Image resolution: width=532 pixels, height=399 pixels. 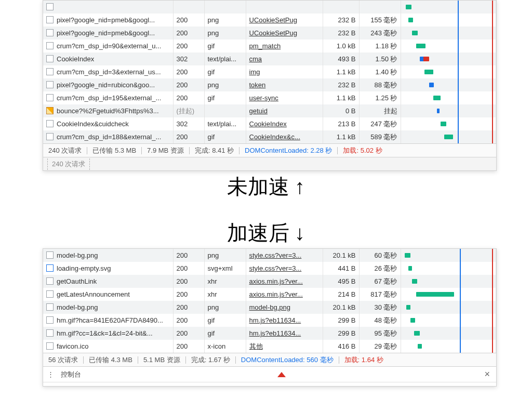 What do you see at coordinates (284, 111) in the screenshot?
I see `cell-initiator: getuid` at bounding box center [284, 111].